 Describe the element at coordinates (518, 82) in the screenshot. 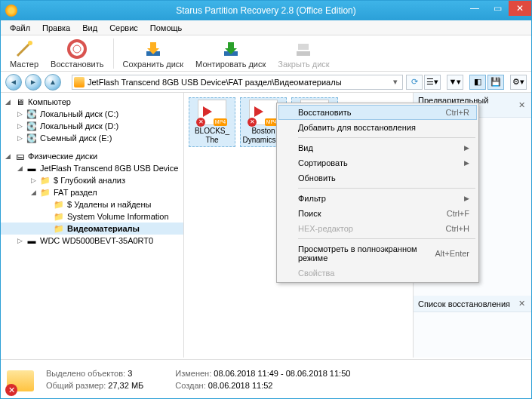

I see `options-button: ⚙▾` at that location.